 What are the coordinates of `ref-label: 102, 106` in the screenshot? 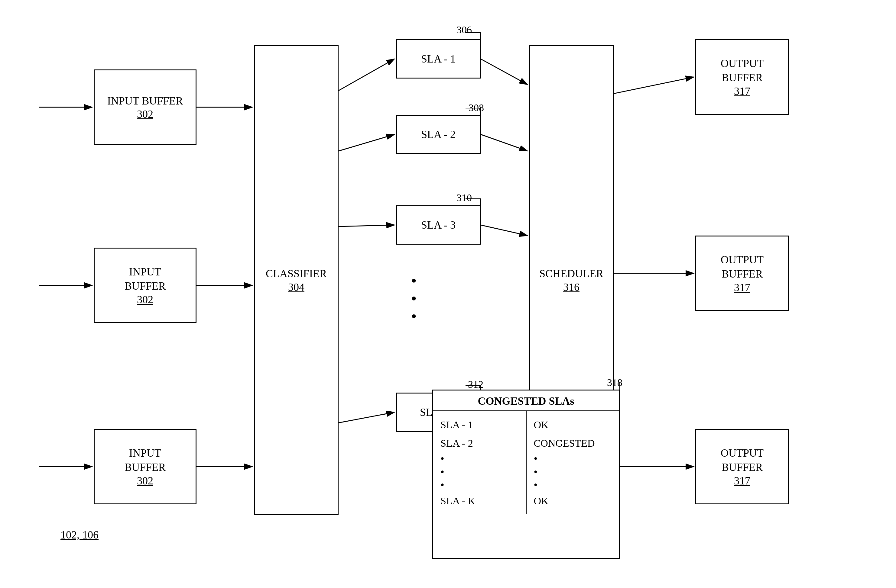 It's located at (80, 535).